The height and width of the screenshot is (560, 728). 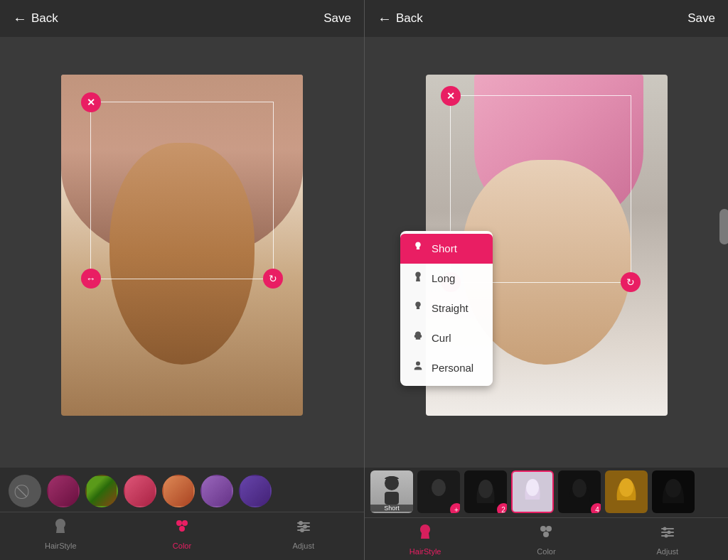 I want to click on hairstyle-thumb-2: +, so click(x=439, y=492).